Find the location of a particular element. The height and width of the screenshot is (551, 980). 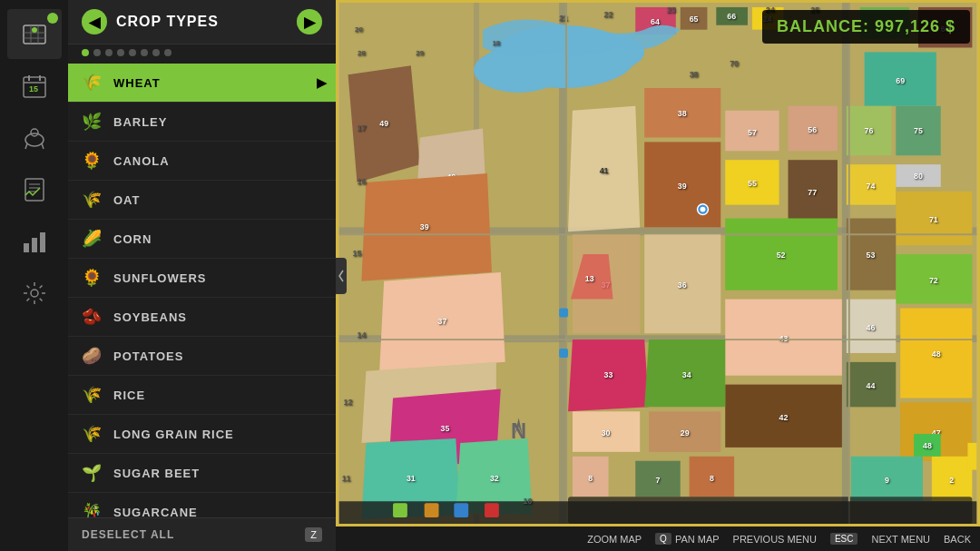

sidebar: 15 is located at coordinates (34, 276).